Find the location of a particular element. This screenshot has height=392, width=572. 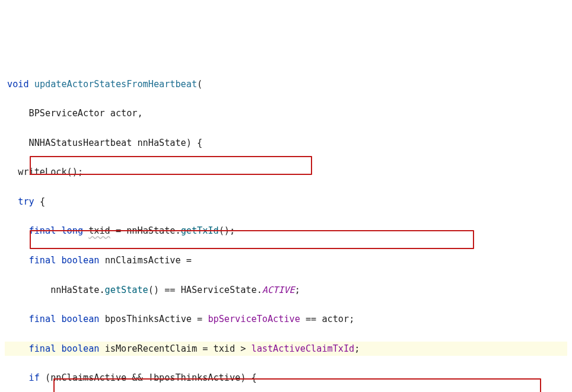

code-line: BPServiceActor actor, is located at coordinates (286, 114).